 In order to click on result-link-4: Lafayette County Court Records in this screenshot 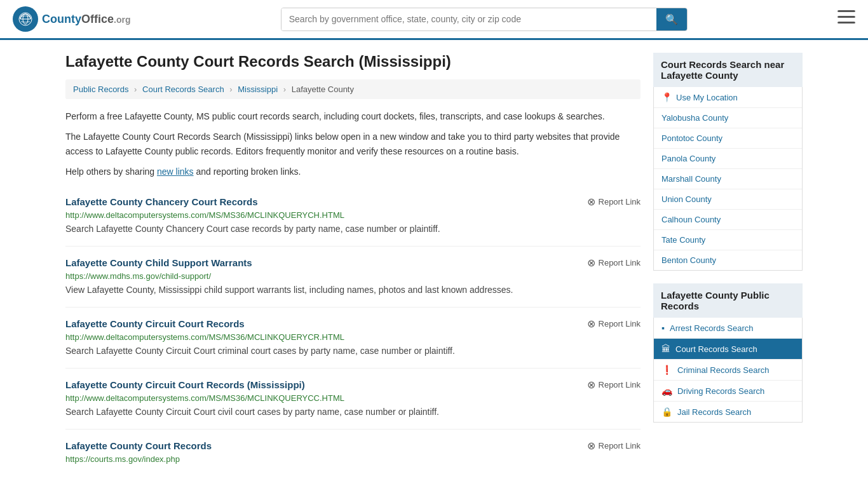, I will do `click(139, 446)`.